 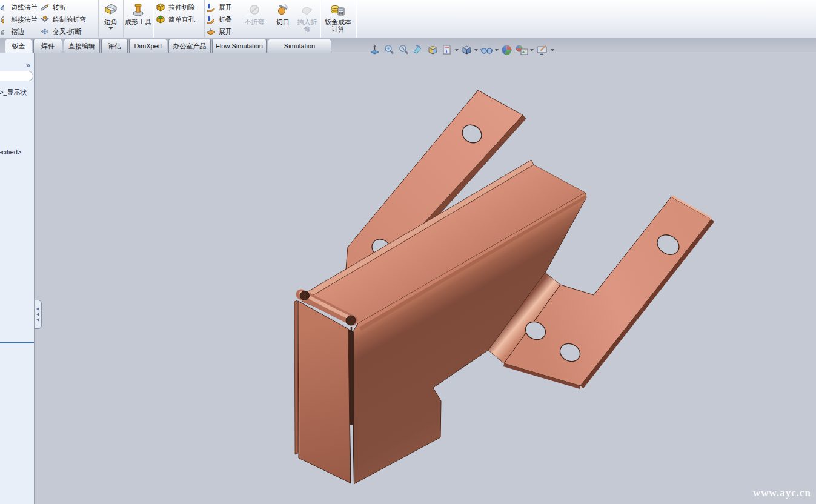 What do you see at coordinates (225, 19) in the screenshot?
I see `button-label: 折叠` at bounding box center [225, 19].